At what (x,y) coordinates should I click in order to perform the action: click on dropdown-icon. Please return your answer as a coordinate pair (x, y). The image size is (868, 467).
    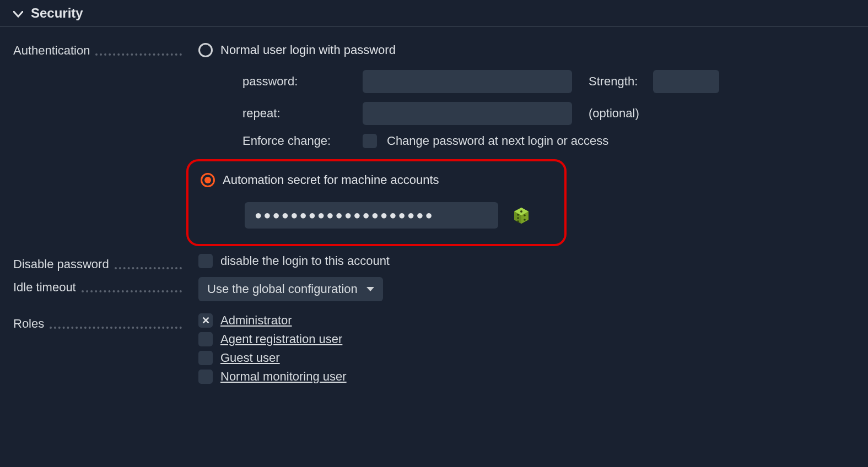
    Looking at the image, I should click on (370, 289).